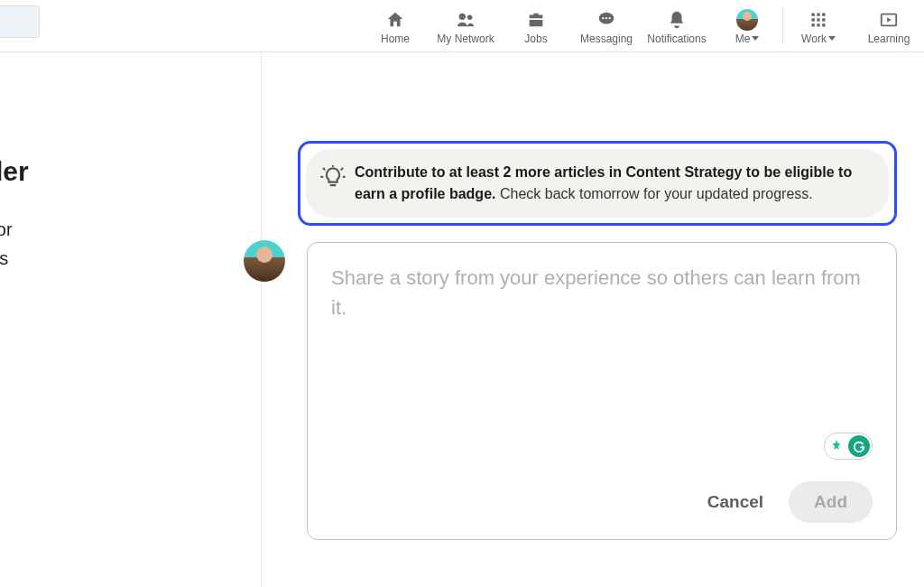 This screenshot has width=924, height=587. I want to click on callout-rest-text: Check back tomorrow for your updated pro…, so click(653, 193).